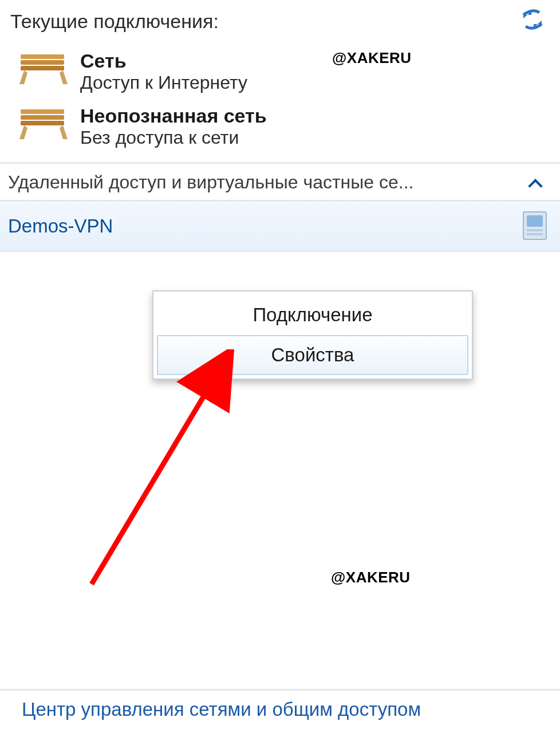 The image size is (560, 733). I want to click on connection-status: Без доступа к сети, so click(173, 137).